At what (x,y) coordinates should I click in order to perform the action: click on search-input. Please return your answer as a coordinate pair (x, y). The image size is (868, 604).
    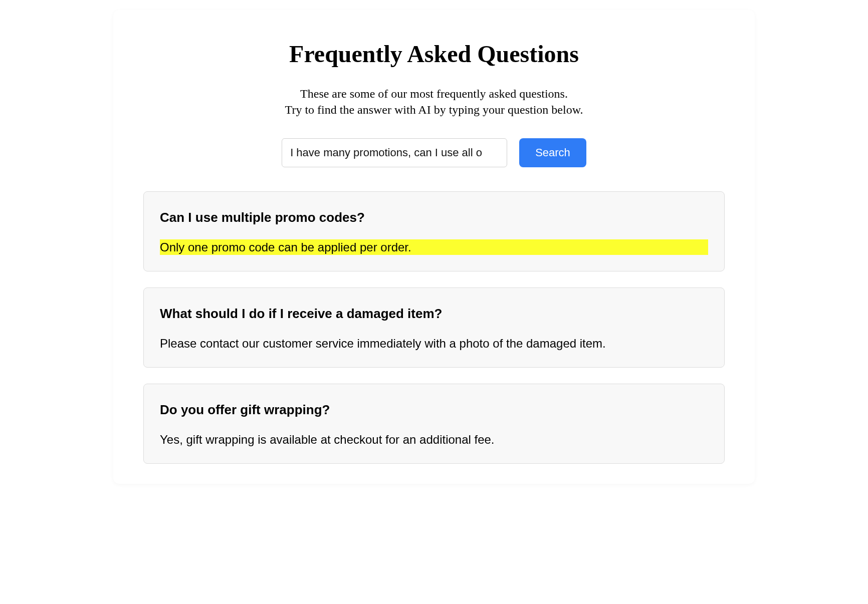
    Looking at the image, I should click on (394, 153).